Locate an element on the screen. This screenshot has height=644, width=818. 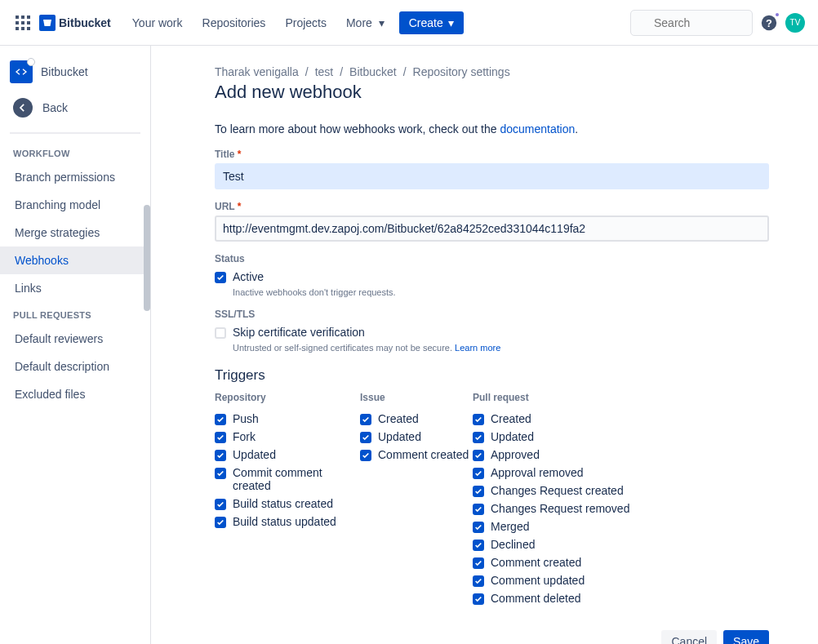
create-button: Create ▾ is located at coordinates (431, 23).